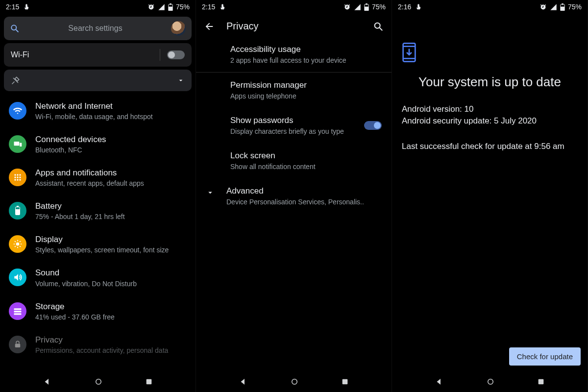 This screenshot has height=392, width=588. I want to click on item-network: Network and InternetWi-Fi, mobile, data …, so click(98, 111).